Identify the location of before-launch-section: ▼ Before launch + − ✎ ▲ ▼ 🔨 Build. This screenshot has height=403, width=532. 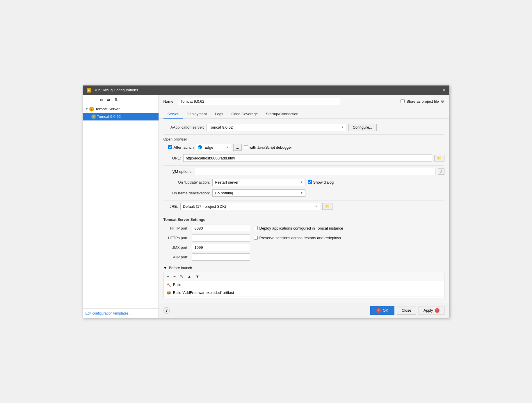
(304, 280).